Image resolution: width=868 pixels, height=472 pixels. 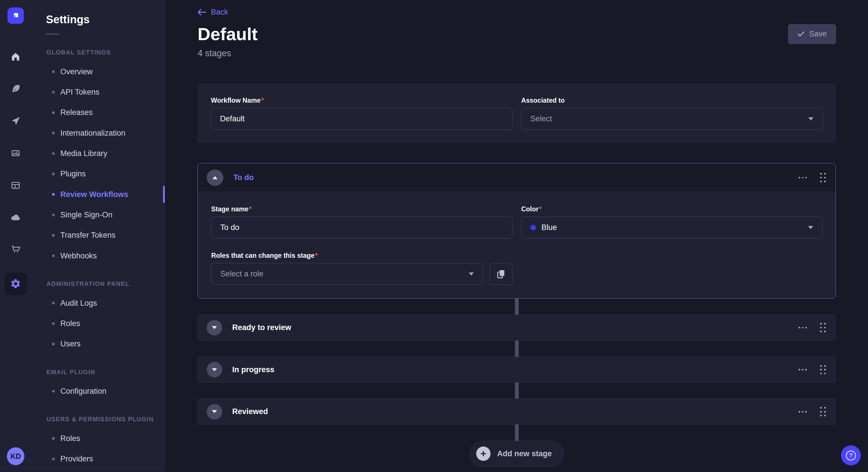 I want to click on user-avatar: KD, so click(x=16, y=457).